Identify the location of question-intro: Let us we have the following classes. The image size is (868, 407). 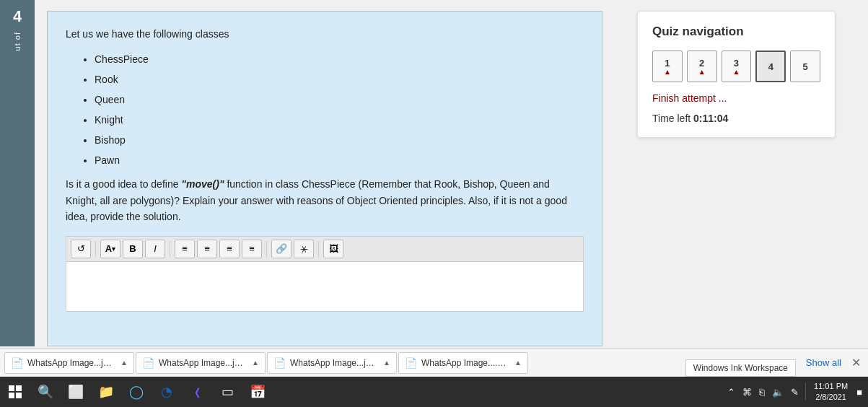
(325, 34).